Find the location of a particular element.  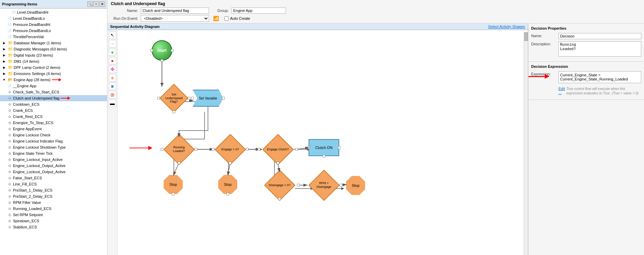

tree-item-stabilize: ⚙ Stabilize_ECS is located at coordinates (54, 227).